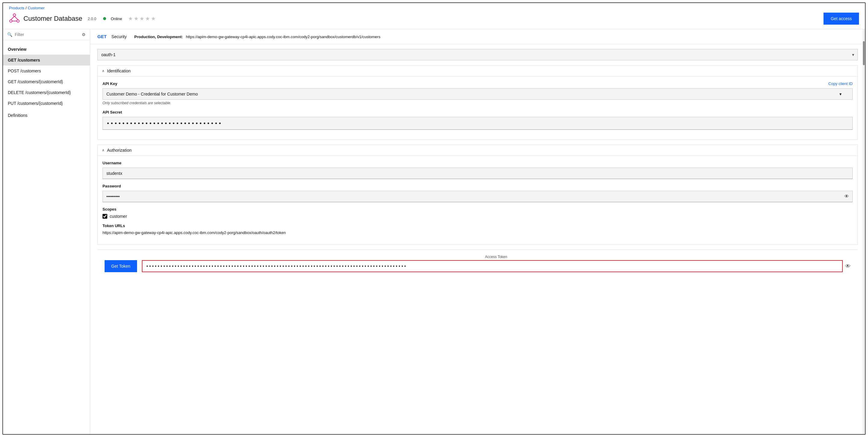  I want to click on access-token-field-row: 👁, so click(496, 266).